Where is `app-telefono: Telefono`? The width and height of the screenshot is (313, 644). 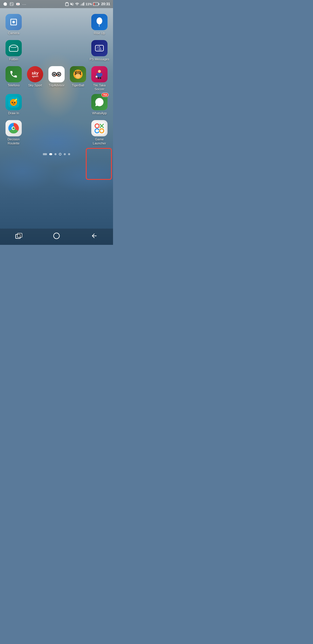
app-telefono: Telefono is located at coordinates (14, 77).